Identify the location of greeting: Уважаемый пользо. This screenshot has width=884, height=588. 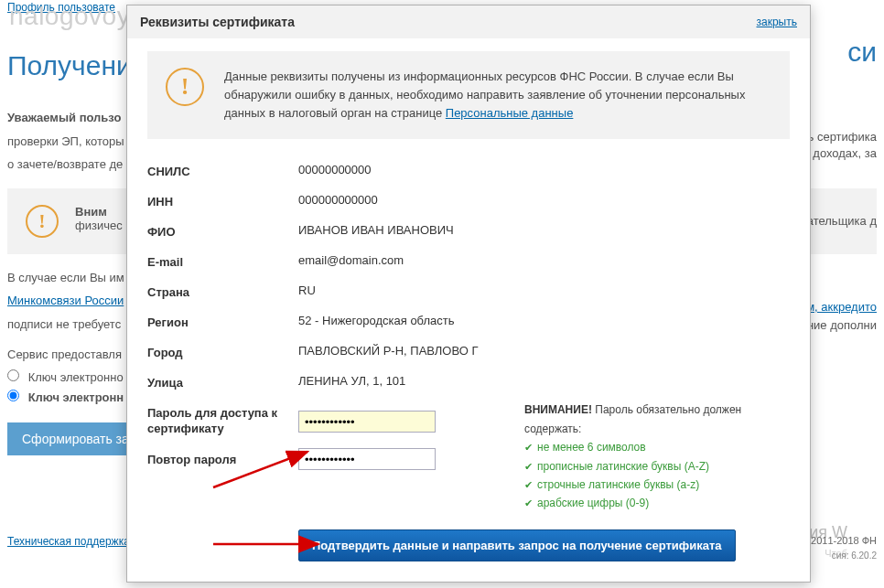
(64, 117).